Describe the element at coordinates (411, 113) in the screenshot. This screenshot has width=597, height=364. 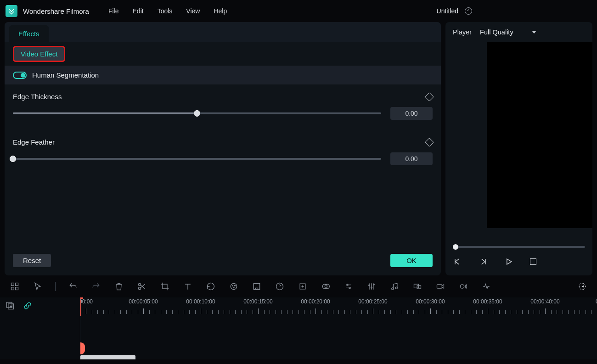
I see `edge-thickness-value` at that location.